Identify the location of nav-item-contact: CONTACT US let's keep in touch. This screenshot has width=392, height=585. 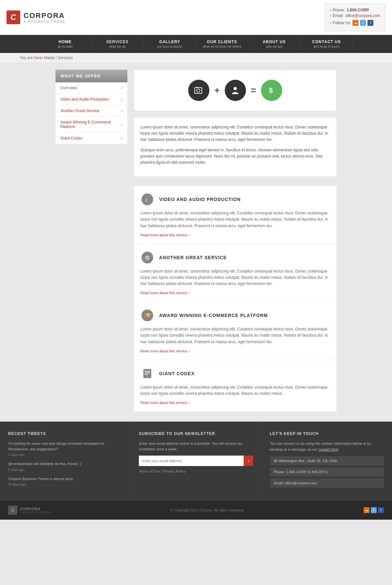
(327, 44).